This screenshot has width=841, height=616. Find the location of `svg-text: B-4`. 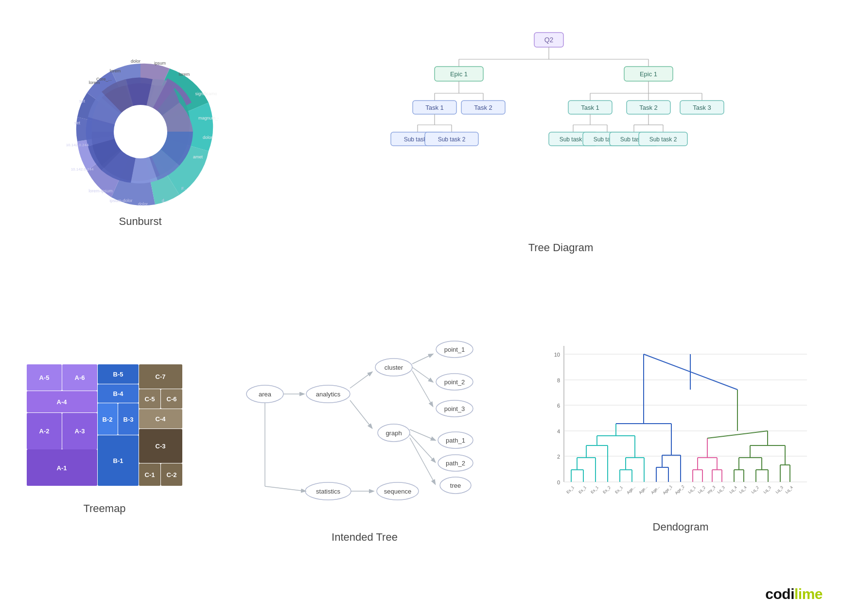

svg-text: B-4 is located at coordinates (119, 394).